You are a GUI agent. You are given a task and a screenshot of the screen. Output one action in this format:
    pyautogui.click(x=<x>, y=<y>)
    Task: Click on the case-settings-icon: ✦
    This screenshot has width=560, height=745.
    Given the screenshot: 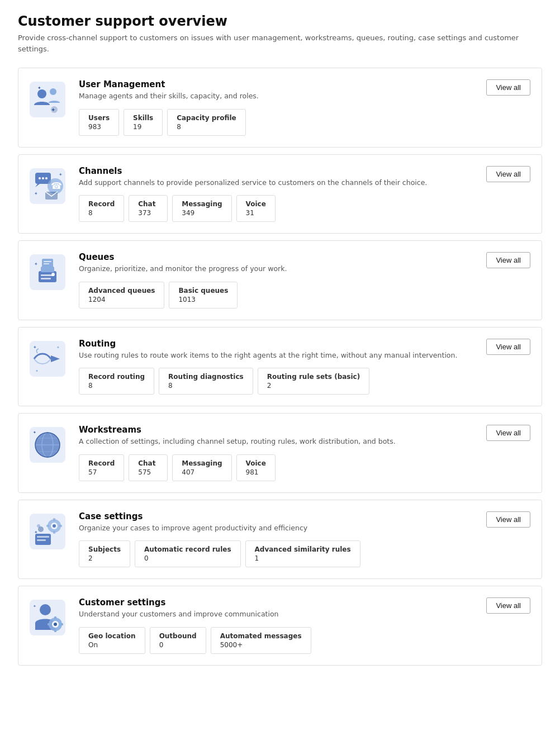 What is the action you would take?
    pyautogui.click(x=48, y=532)
    